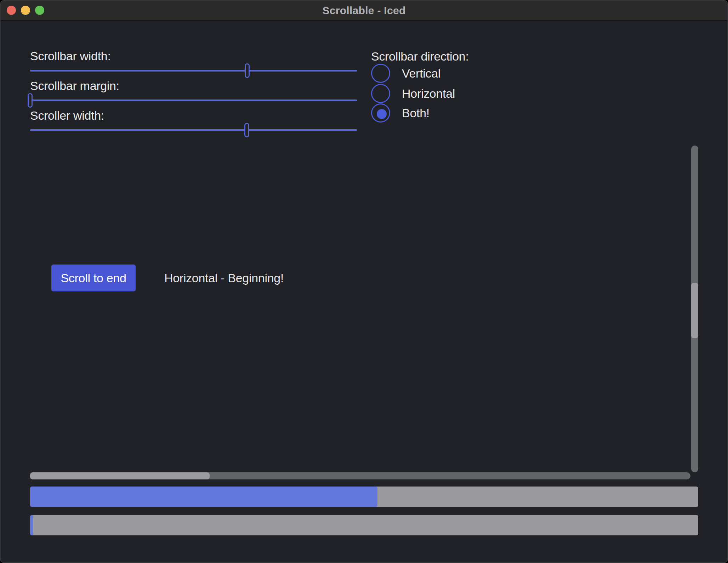  I want to click on vertical-scrollbar-thumb, so click(695, 311).